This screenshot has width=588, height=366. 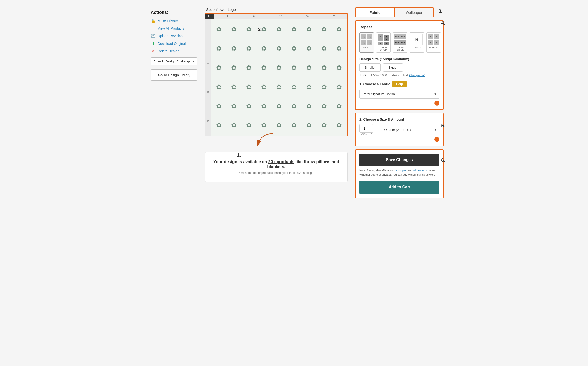 What do you see at coordinates (399, 75) in the screenshot?
I see `size-info: 1.50in x 1.50in, 1000 pixels/inch, Half …` at bounding box center [399, 75].